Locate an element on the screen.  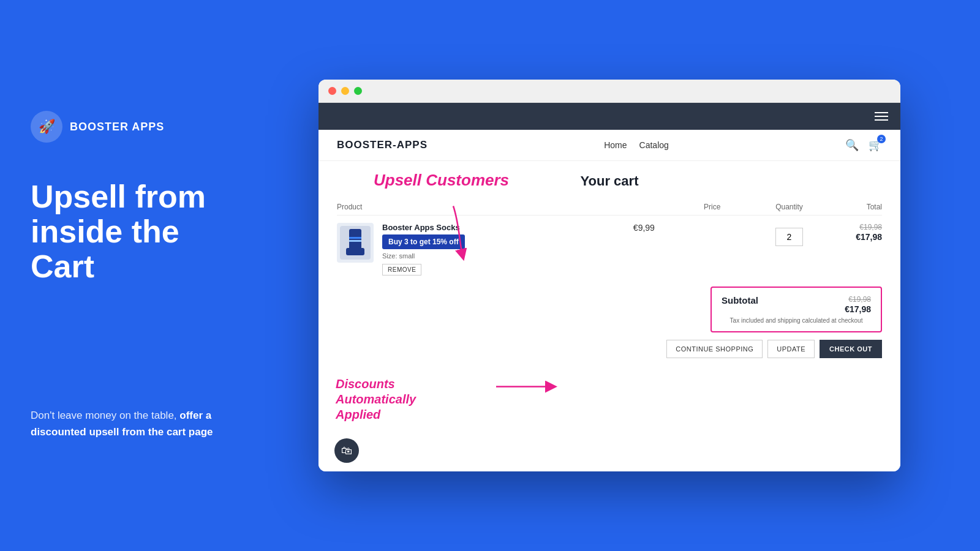
subtotal-section: Subtotal €19,98 €17,98 Tax included and … is located at coordinates (796, 310).